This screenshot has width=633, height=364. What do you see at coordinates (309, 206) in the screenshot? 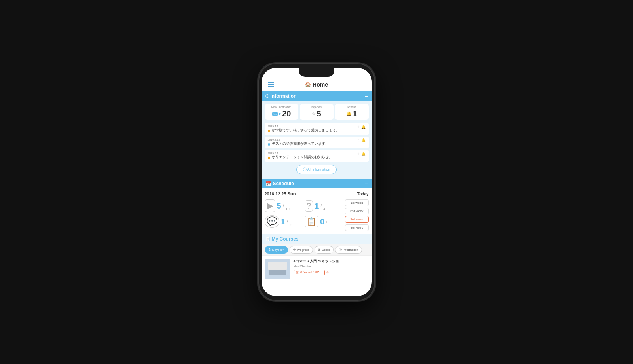
I see `quiz-icon: ?` at bounding box center [309, 206].